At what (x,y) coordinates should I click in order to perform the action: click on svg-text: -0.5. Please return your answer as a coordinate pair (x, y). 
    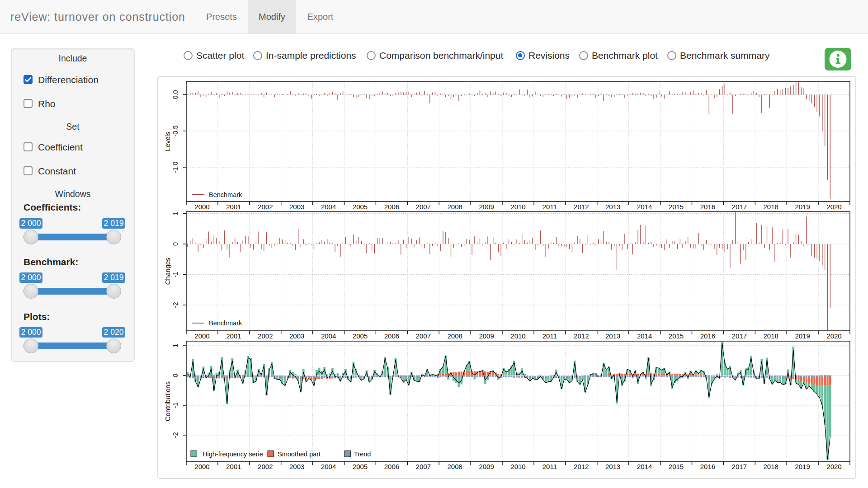
    Looking at the image, I should click on (175, 131).